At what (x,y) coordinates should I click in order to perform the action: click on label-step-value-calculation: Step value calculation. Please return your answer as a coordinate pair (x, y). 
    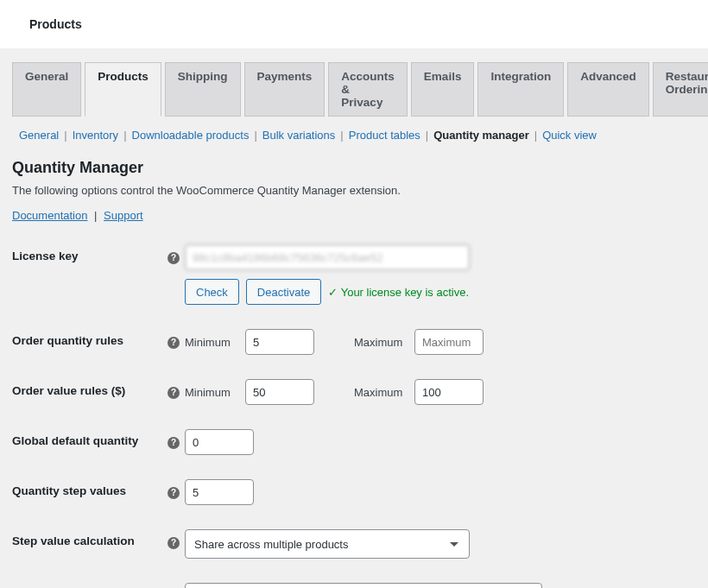
    Looking at the image, I should click on (90, 539).